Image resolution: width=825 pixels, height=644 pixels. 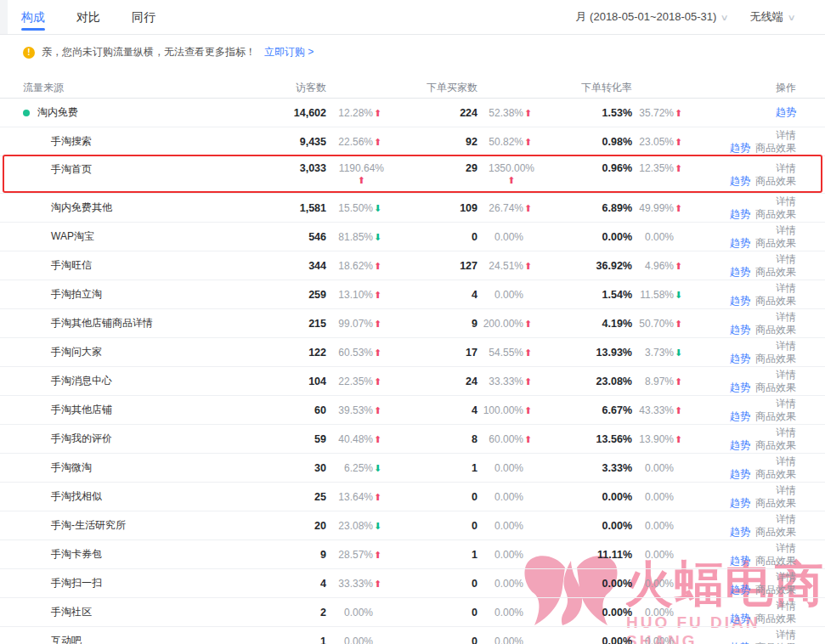 What do you see at coordinates (355, 640) in the screenshot?
I see `visitors-change: 0.00%` at bounding box center [355, 640].